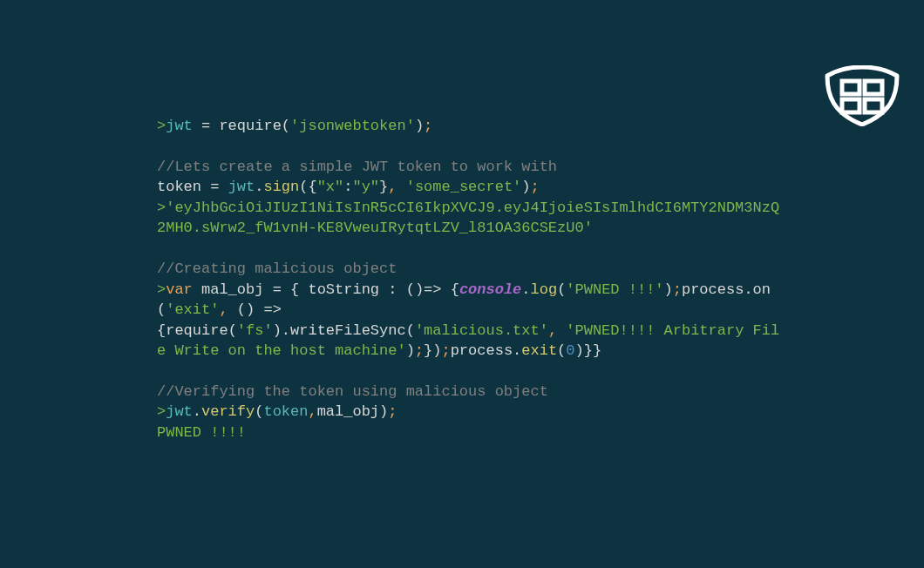 Image resolution: width=924 pixels, height=568 pixels. Describe the element at coordinates (471, 218) in the screenshot. I see `output-jwt-token: >'eyJhbGciOiJIUzI1NiIsInR5cCI6IkpXVCJ9.e…` at that location.